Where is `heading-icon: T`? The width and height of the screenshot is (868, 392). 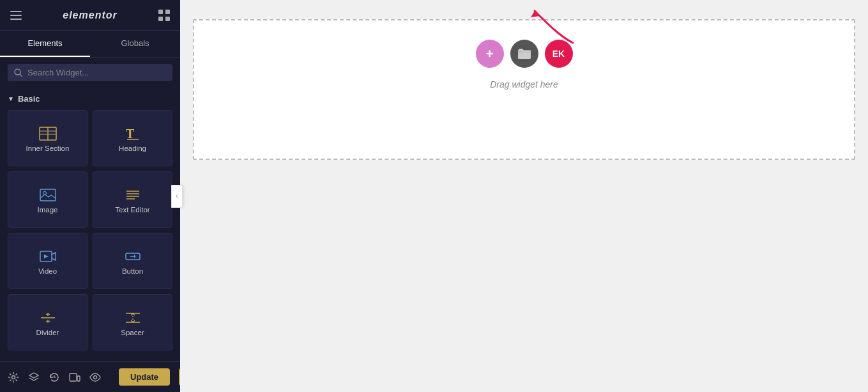 heading-icon: T is located at coordinates (133, 134).